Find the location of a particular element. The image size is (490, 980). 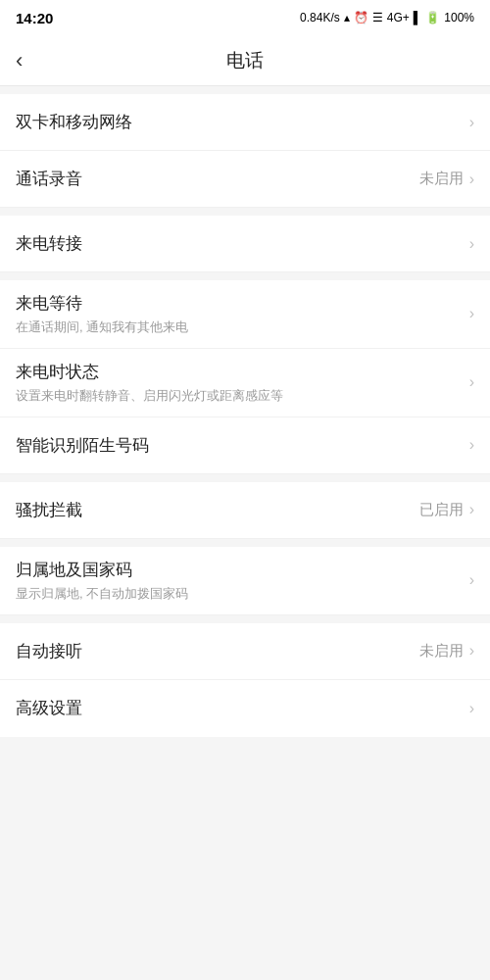

menu-item-smart-identify: 智能识别陌生号码› is located at coordinates (245, 446).